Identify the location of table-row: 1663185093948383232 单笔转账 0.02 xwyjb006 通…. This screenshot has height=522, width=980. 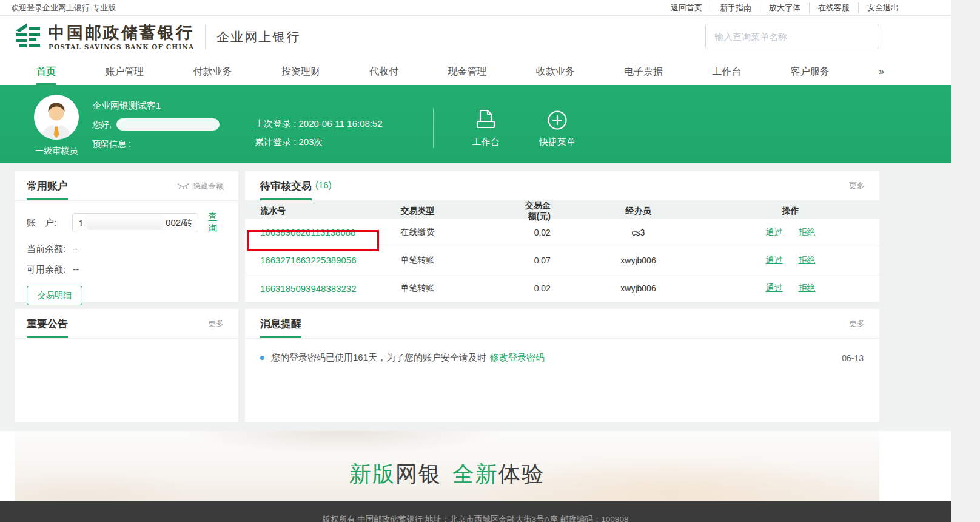
(562, 288).